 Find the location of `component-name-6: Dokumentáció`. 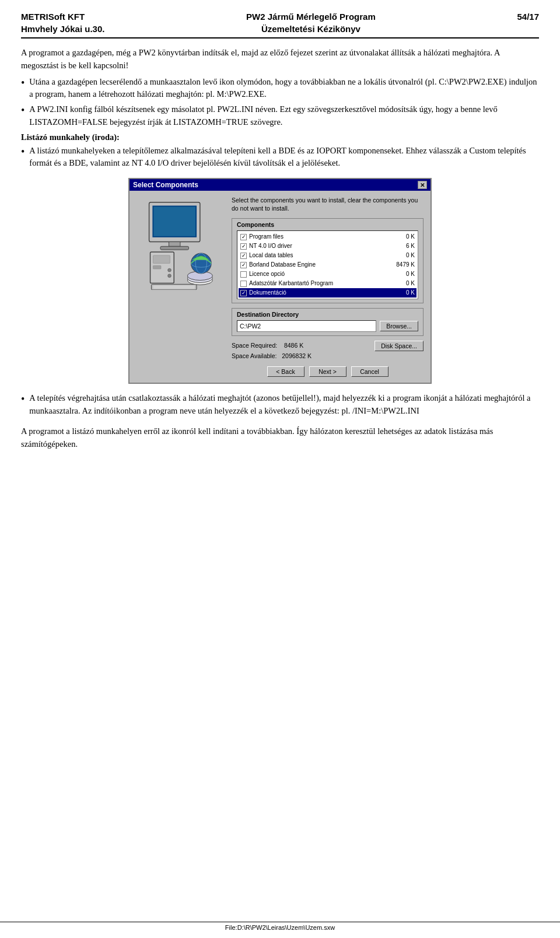

component-name-6: Dokumentáció is located at coordinates (320, 293).